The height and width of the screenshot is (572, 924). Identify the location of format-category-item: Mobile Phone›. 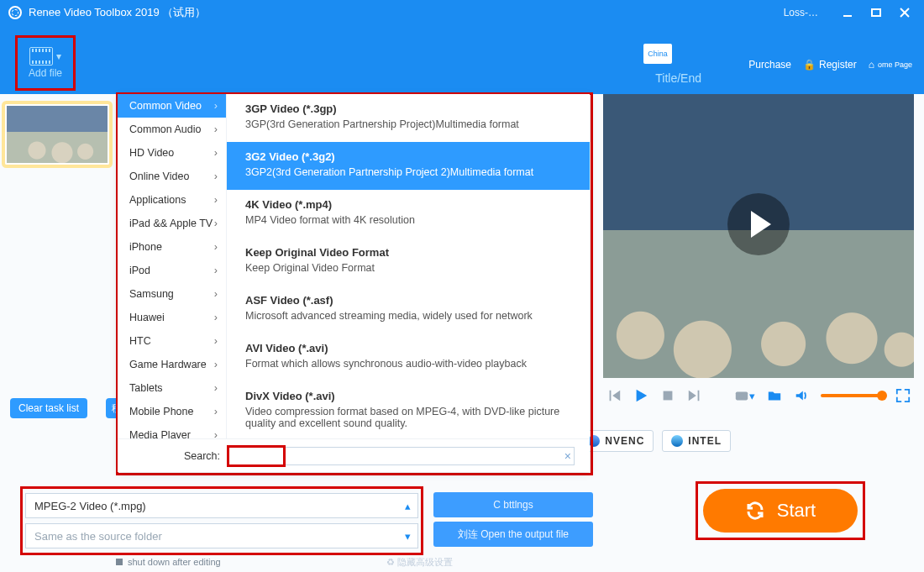
(171, 412).